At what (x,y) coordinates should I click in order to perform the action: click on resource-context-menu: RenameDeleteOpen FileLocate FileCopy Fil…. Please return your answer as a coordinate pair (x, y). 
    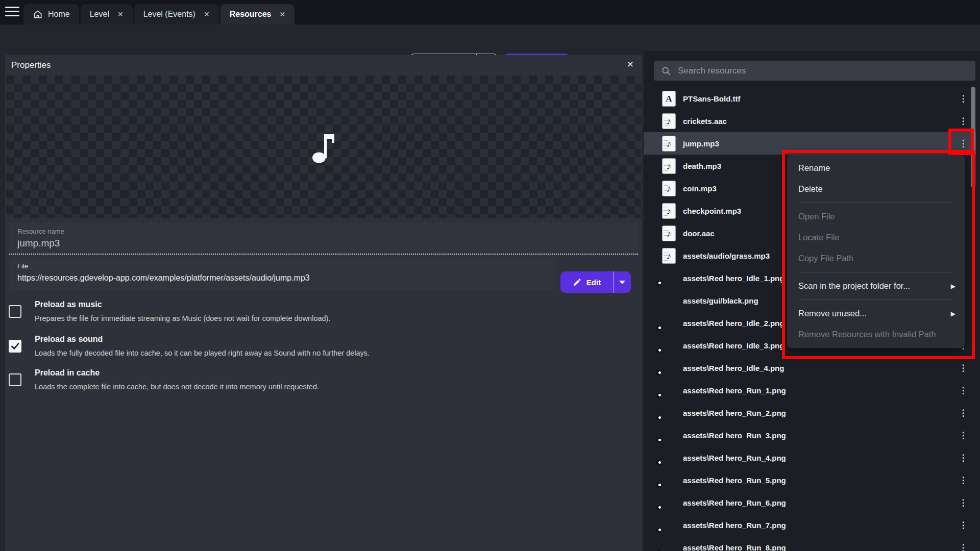
    Looking at the image, I should click on (876, 251).